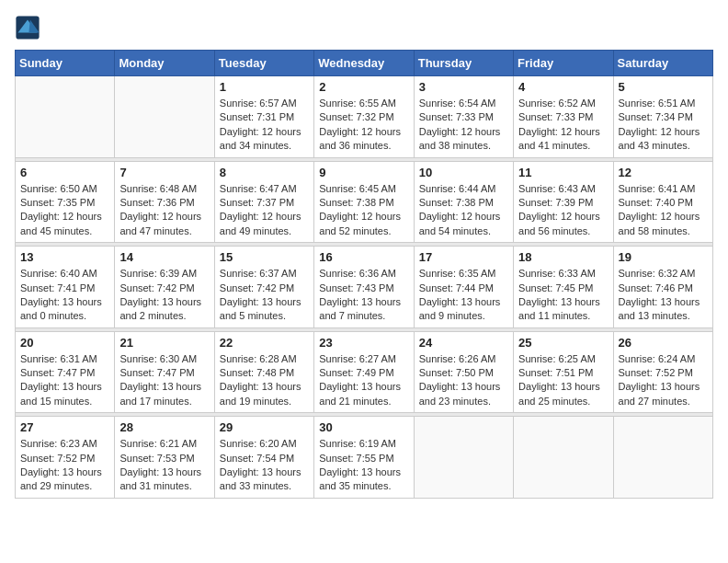  What do you see at coordinates (265, 173) in the screenshot?
I see `day-number: 8` at bounding box center [265, 173].